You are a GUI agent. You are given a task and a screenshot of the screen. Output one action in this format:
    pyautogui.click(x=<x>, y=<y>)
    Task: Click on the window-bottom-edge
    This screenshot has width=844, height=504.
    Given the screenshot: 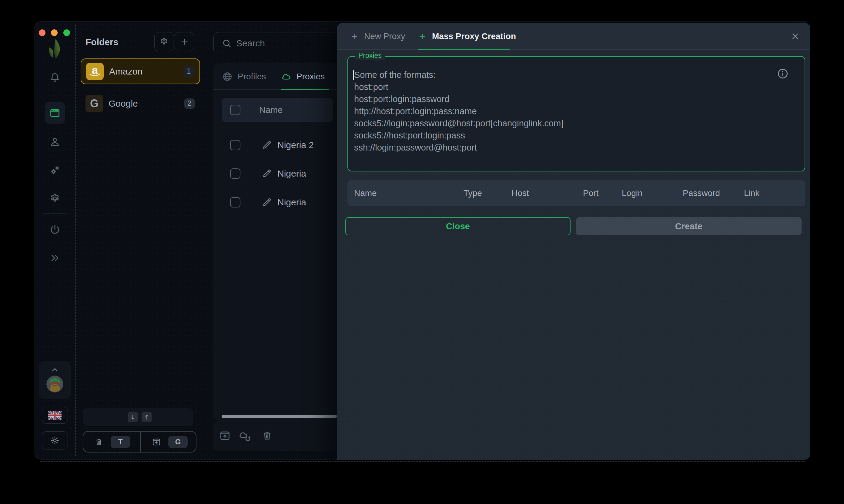 What is the action you would take?
    pyautogui.click(x=423, y=461)
    